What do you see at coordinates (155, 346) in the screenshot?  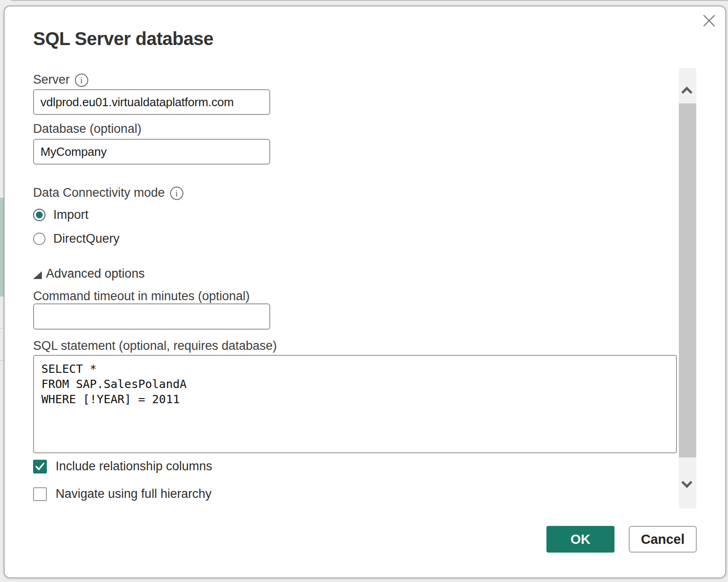 I see `sql-statement-label-text: SQL statement (optional, requires databa…` at bounding box center [155, 346].